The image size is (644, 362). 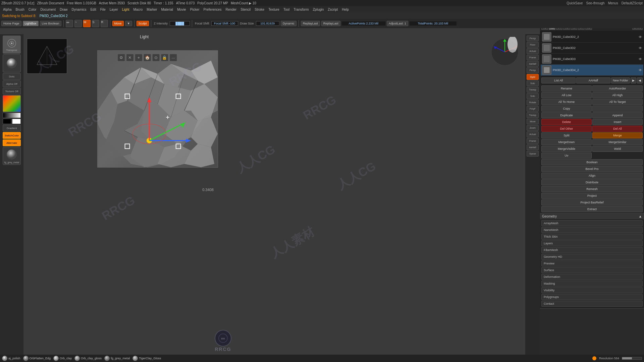 I want to click on remesh-btn: Remesh, so click(x=592, y=189).